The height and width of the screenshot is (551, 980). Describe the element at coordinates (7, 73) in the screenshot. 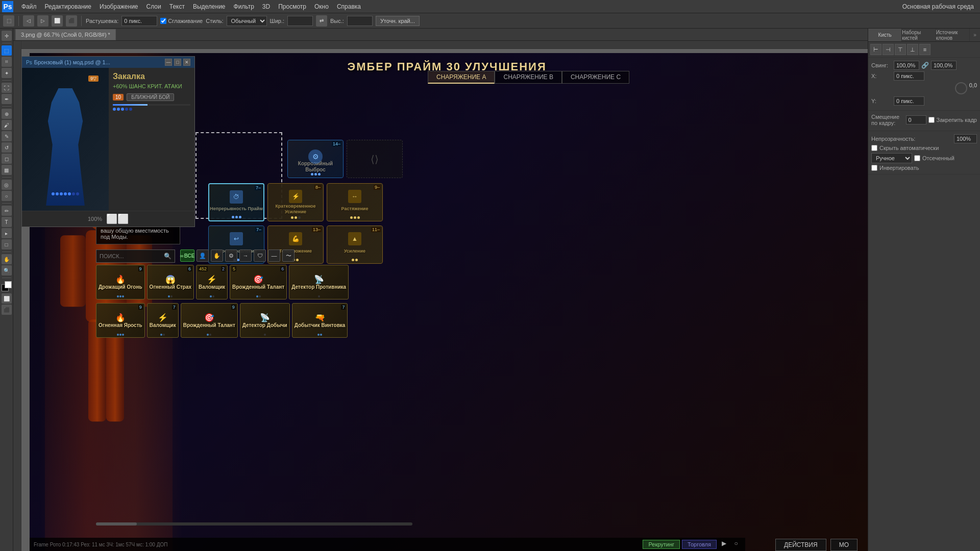

I see `tool-magic-wand: ✦` at that location.